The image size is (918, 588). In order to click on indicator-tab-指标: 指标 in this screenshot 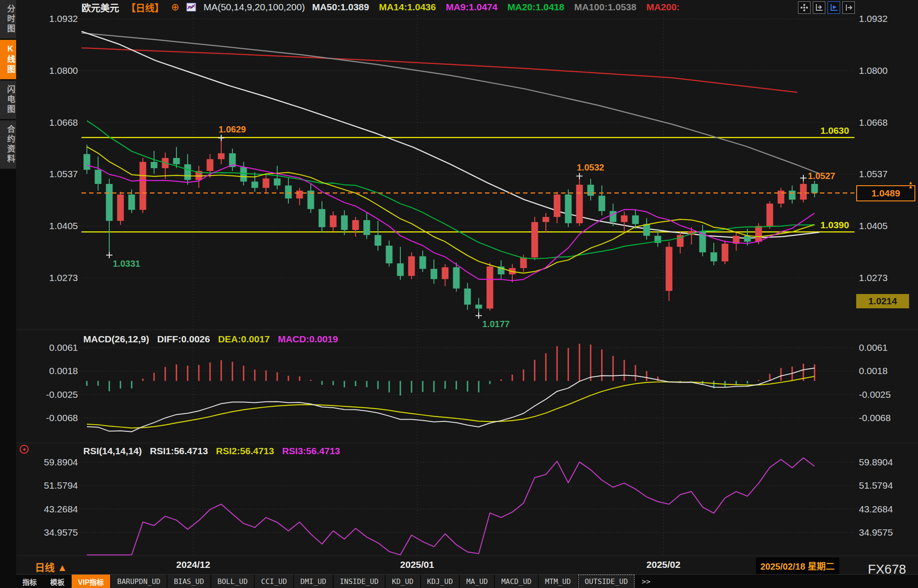, I will do `click(30, 581)`.